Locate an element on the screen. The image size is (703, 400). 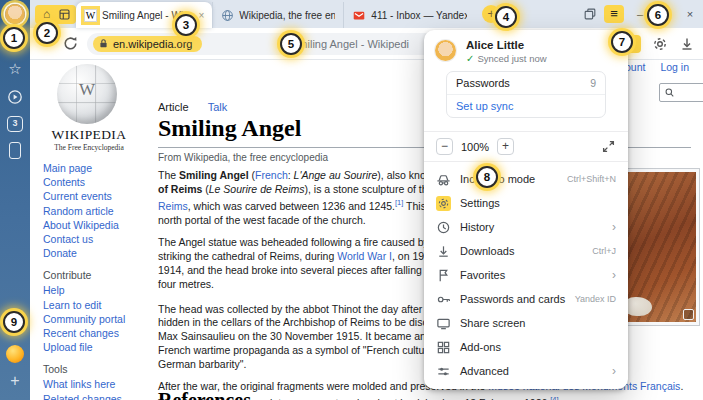
panels-icon is located at coordinates (64, 14).